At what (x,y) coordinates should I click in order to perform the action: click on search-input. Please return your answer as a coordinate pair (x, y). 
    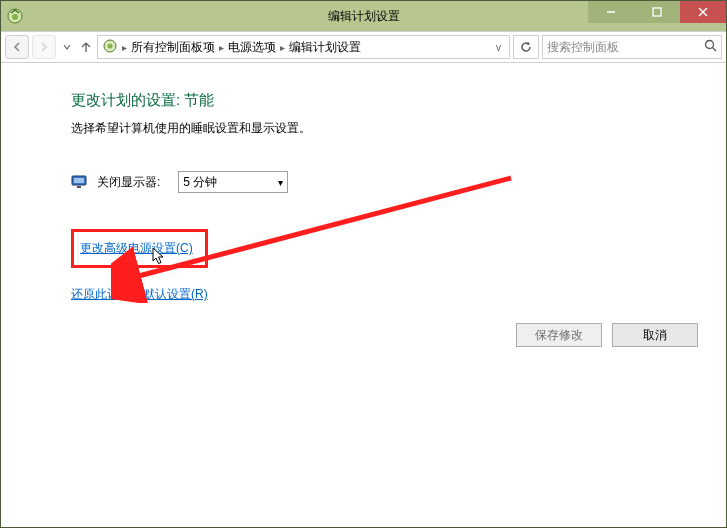
    Looking at the image, I should click on (624, 47).